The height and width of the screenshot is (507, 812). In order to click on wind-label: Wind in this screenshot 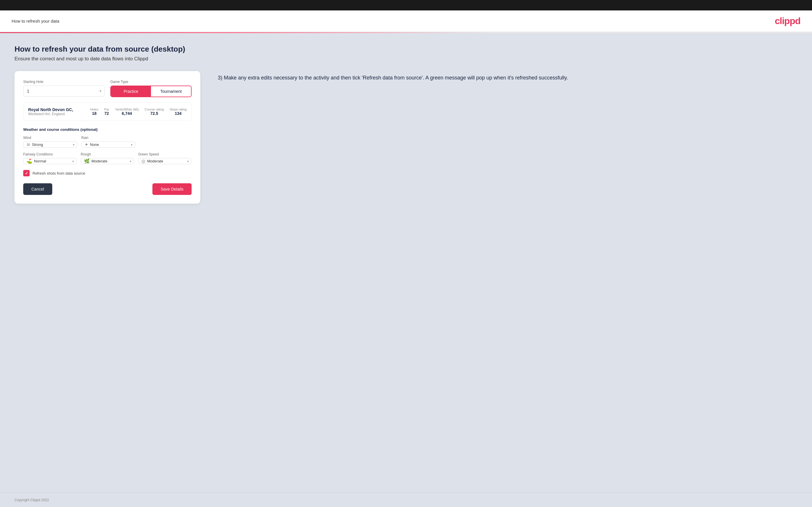, I will do `click(50, 138)`.